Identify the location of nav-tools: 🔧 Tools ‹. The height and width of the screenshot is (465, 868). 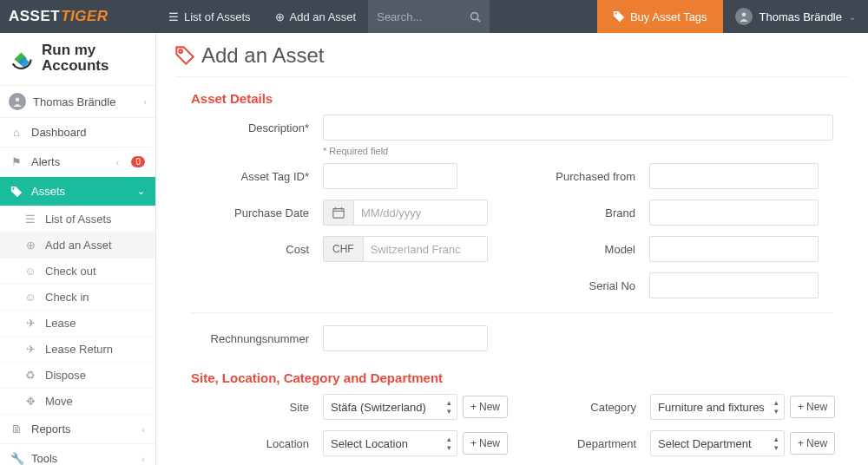
(78, 455).